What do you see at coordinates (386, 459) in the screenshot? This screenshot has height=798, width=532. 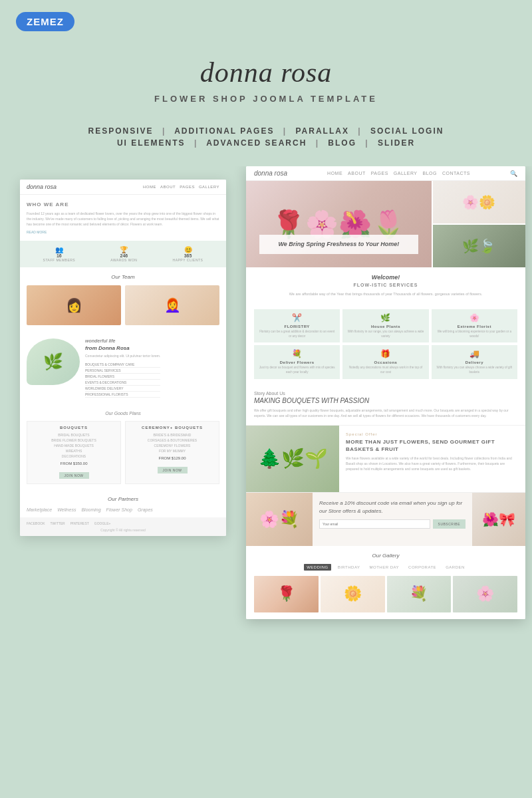 I see `special-offer-section: 🌲🌿🌱 Special Offer MORE THAN JUST FLOWERS…` at bounding box center [386, 459].